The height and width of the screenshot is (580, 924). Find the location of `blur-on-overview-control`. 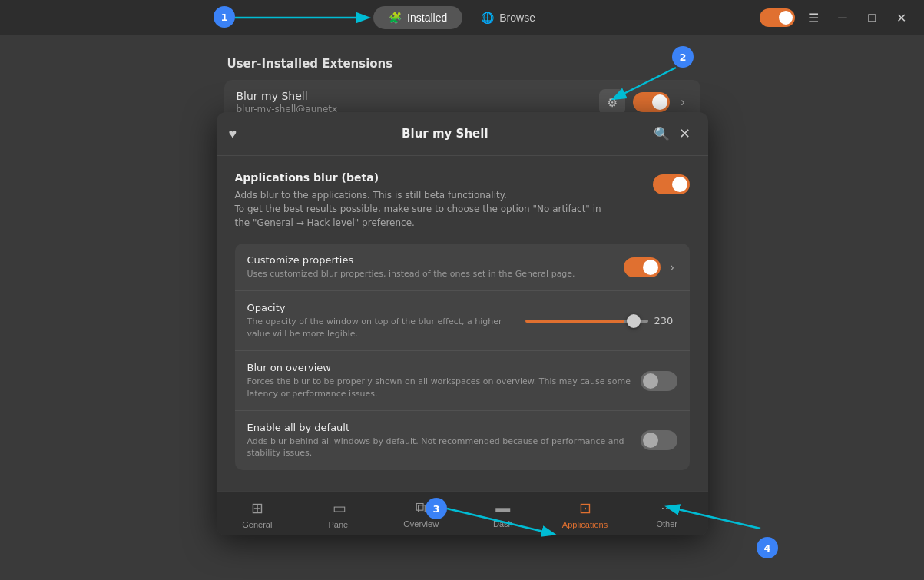

blur-on-overview-control is located at coordinates (659, 381).